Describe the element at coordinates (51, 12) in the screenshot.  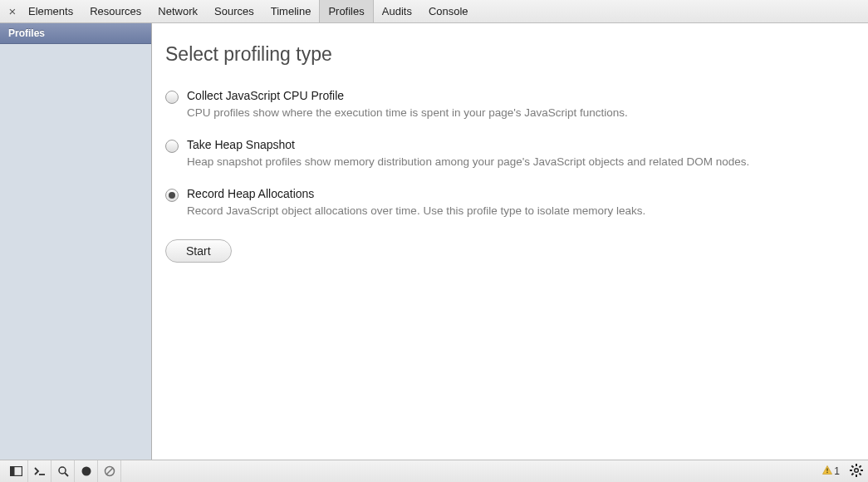
I see `tab-elements: Elements` at that location.